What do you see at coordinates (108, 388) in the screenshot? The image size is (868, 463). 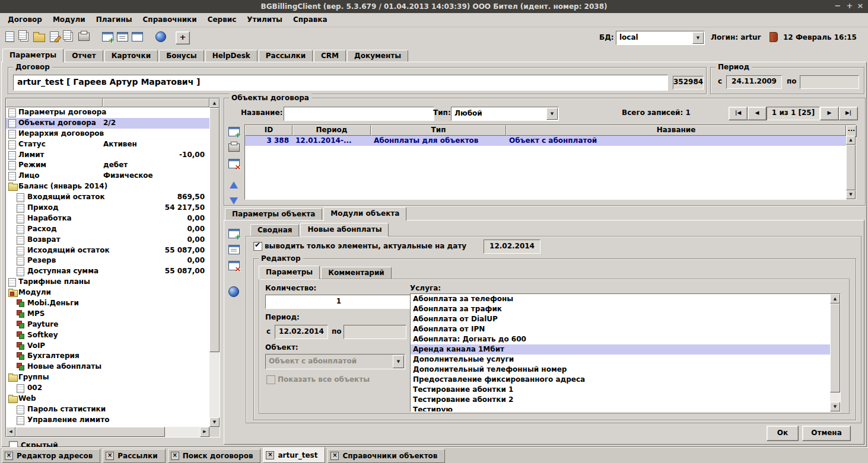 I see `tree-item: 002` at bounding box center [108, 388].